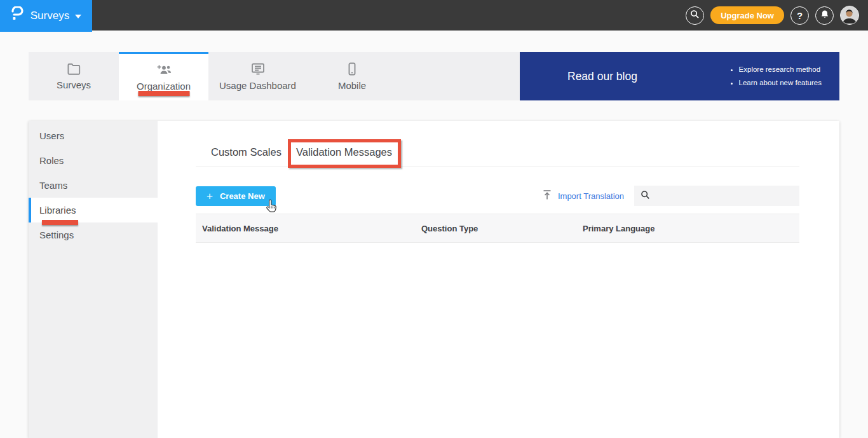  I want to click on import-translation-link: Import Translation, so click(583, 196).